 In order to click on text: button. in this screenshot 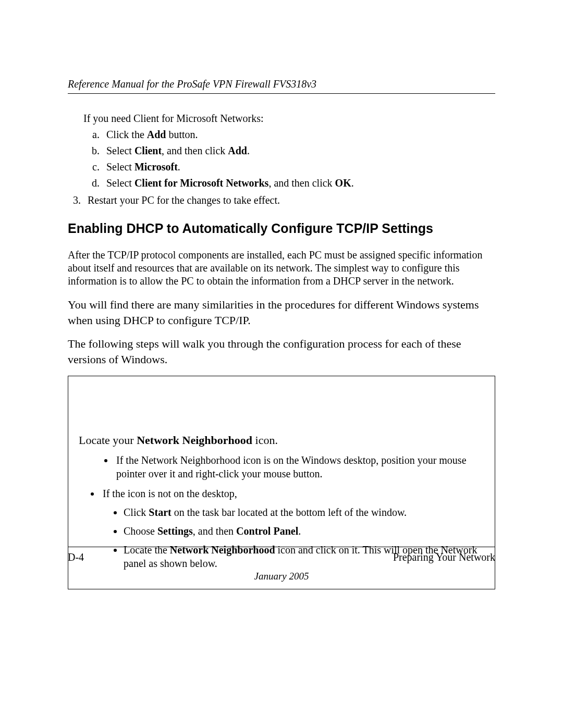, I will do `click(181, 134)`.